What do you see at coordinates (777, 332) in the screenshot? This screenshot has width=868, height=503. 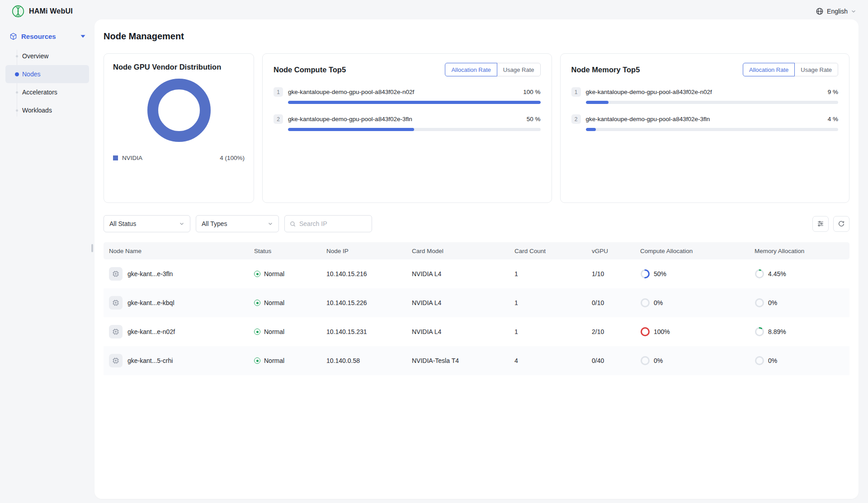 I see `memory-allocation-value: 8.89%` at bounding box center [777, 332].